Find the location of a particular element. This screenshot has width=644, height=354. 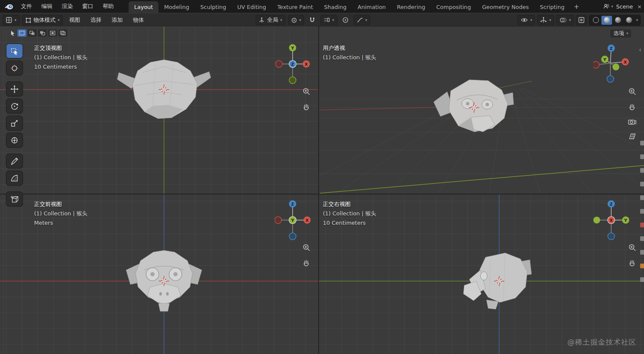

mode-selector: 物体模式 ▾ is located at coordinates (43, 20).